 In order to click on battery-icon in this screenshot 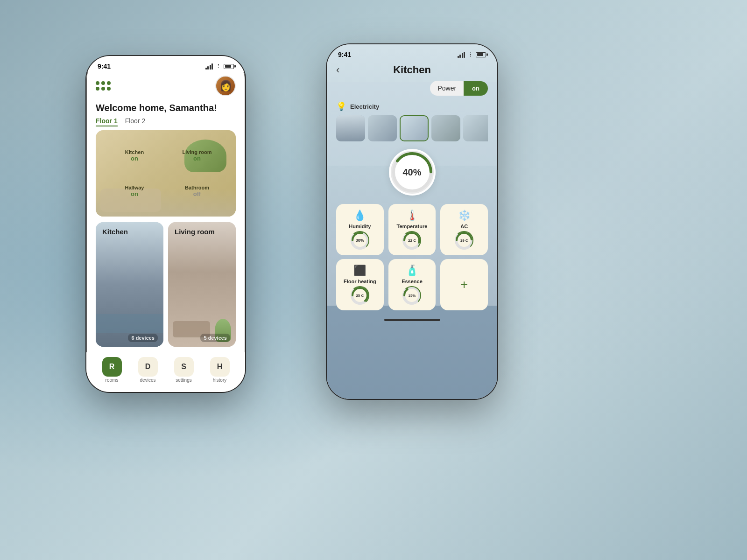, I will do `click(229, 66)`.